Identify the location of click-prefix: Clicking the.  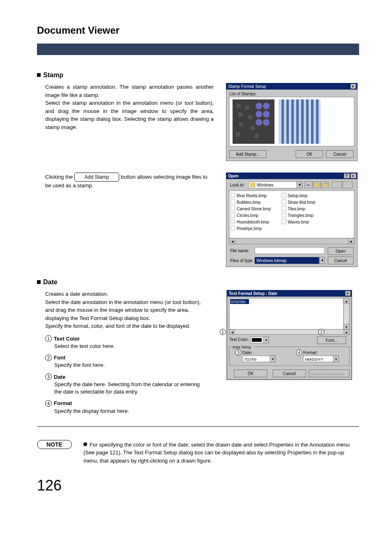
(59, 177).